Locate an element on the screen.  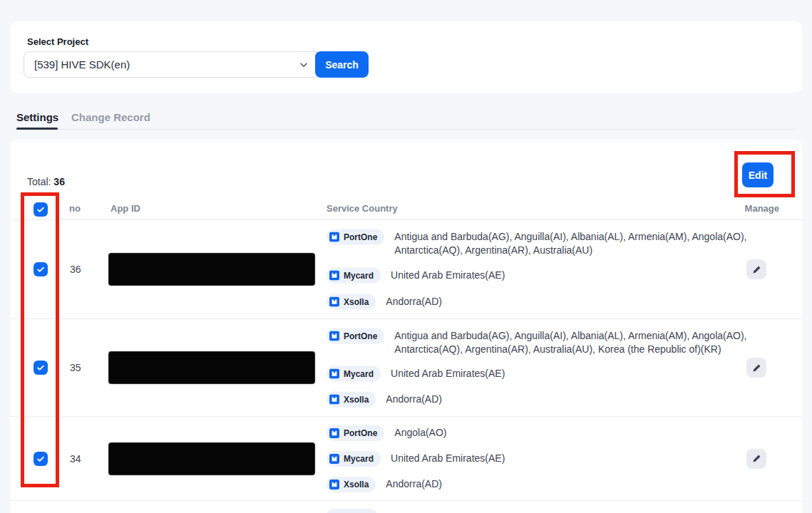
chevron-down-icon is located at coordinates (304, 65).